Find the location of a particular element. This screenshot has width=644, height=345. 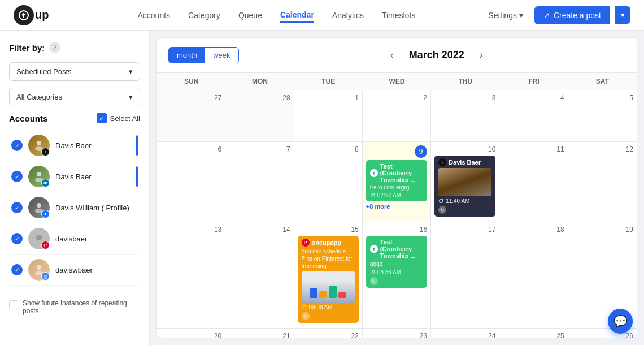

linkedin-badge: in is located at coordinates (45, 183).